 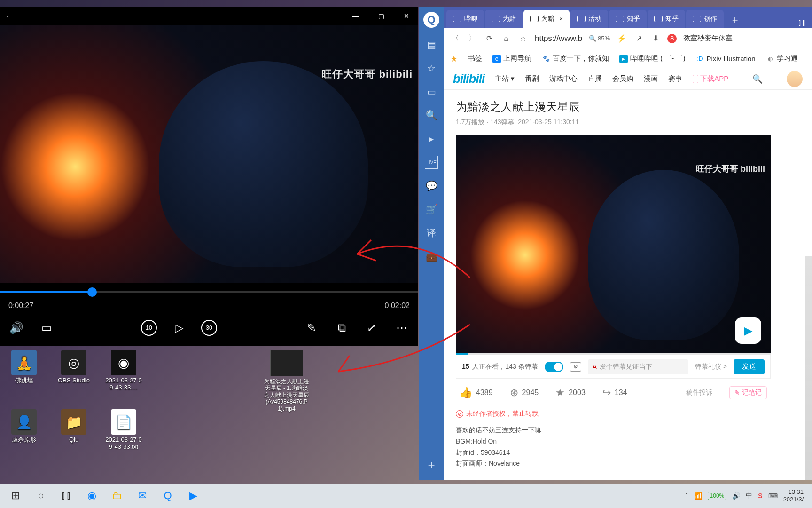 What do you see at coordinates (455, 39) in the screenshot?
I see `back-icon: 〈` at bounding box center [455, 39].